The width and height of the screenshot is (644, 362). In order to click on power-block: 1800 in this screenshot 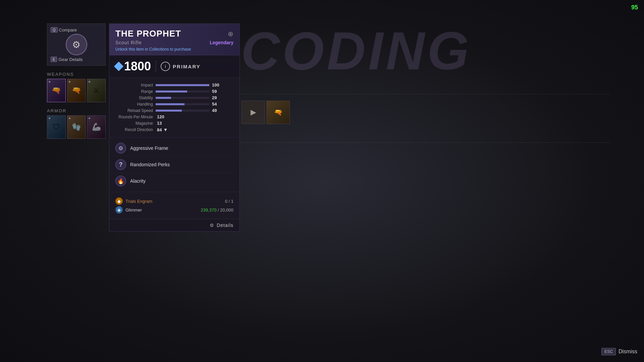, I will do `click(133, 66)`.